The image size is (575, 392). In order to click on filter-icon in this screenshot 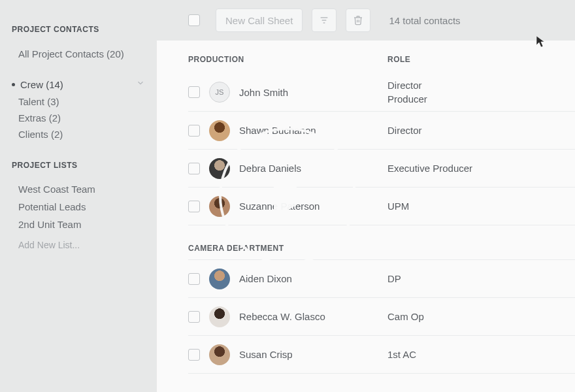, I will do `click(324, 20)`.